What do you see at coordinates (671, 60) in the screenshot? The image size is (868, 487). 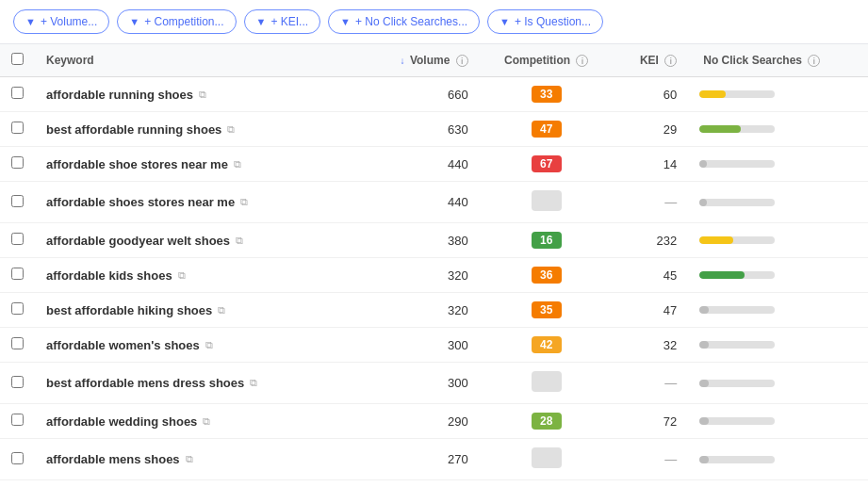 I see `kei-info-icon: i` at bounding box center [671, 60].